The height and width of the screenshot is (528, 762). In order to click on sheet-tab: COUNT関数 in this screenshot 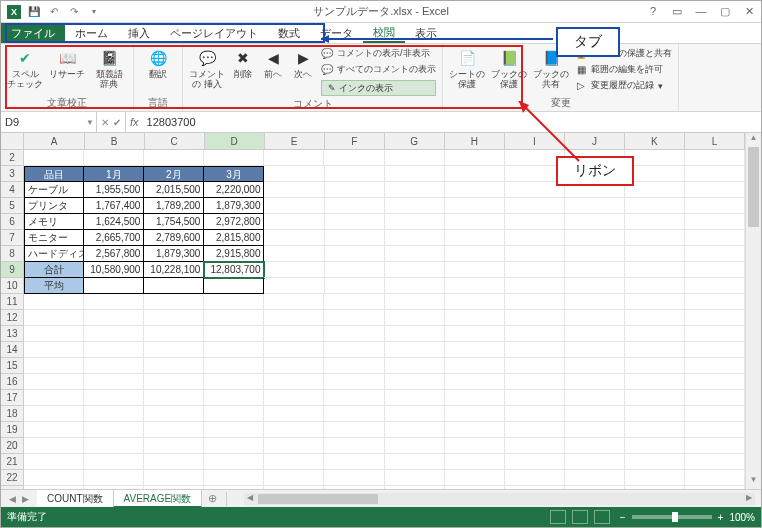, I will do `click(76, 499)`.